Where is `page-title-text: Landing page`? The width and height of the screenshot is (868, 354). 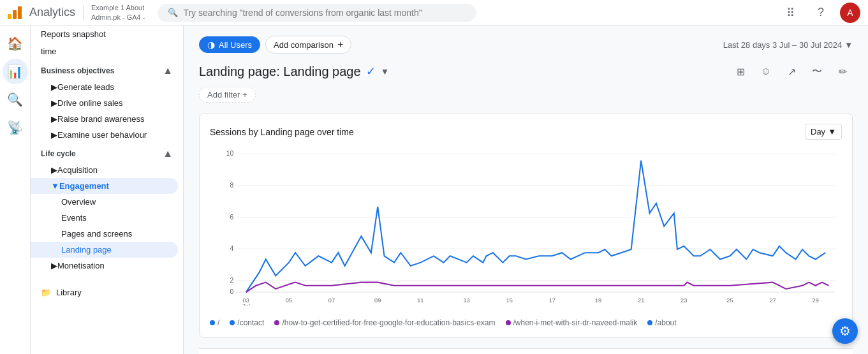 page-title-text: Landing page is located at coordinates (280, 71).